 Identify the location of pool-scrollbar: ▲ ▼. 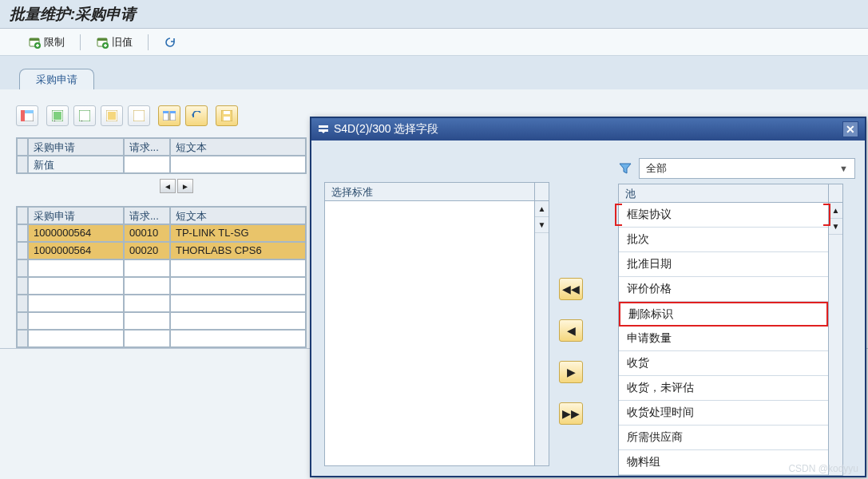
(836, 339).